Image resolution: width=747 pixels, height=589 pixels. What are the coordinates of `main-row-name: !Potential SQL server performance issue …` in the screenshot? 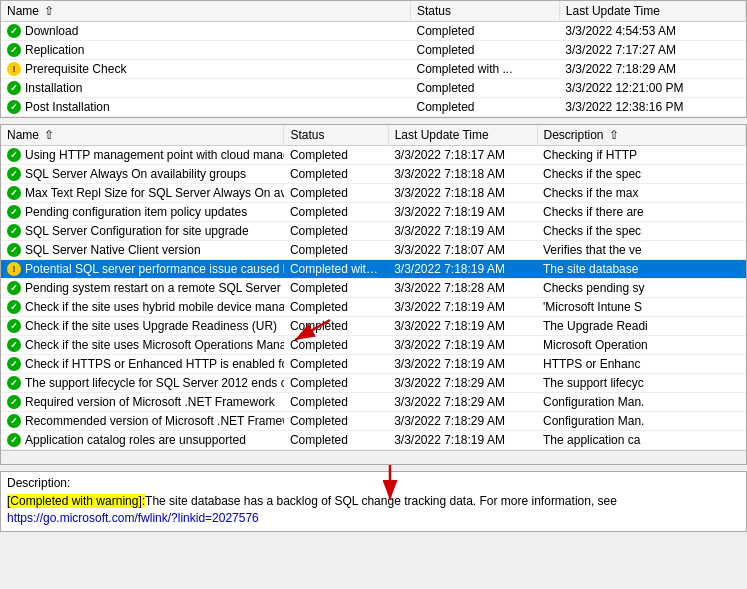 It's located at (142, 270).